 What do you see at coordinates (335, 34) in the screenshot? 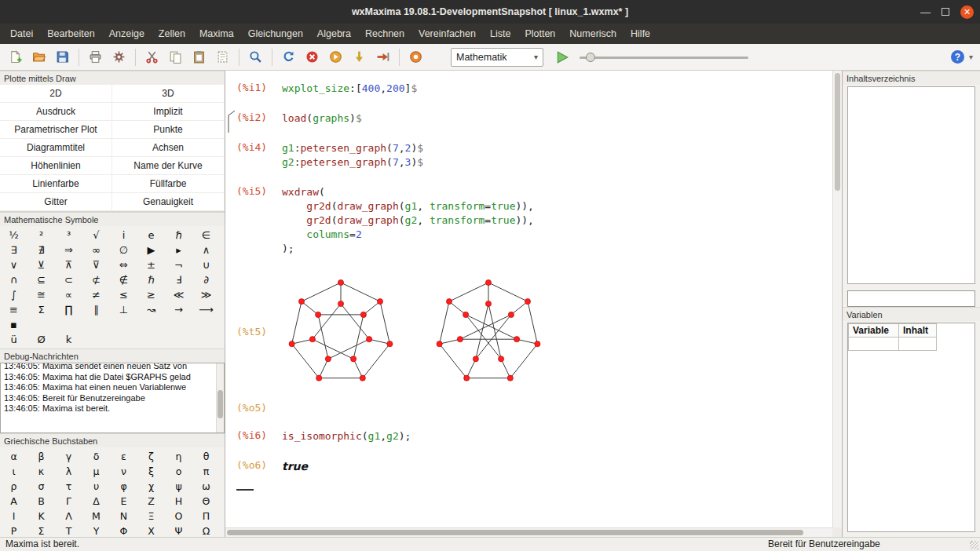
I see `menu-algebra: Algebra` at bounding box center [335, 34].